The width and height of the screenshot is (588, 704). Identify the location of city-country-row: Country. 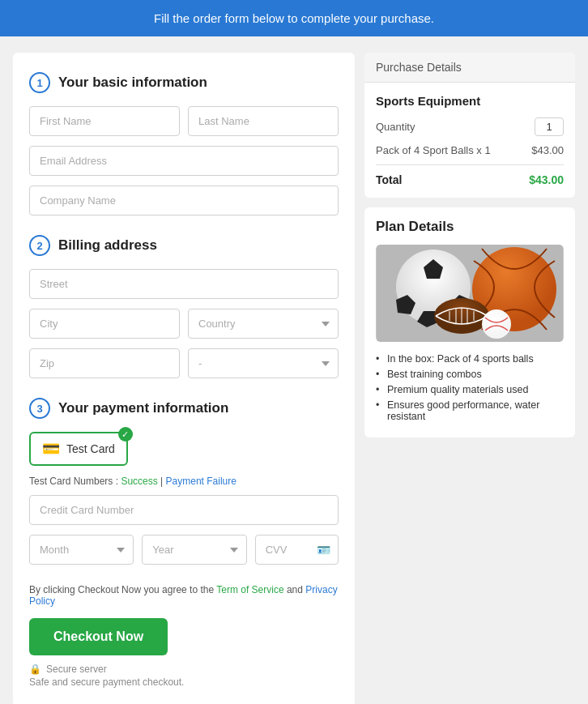
(184, 324).